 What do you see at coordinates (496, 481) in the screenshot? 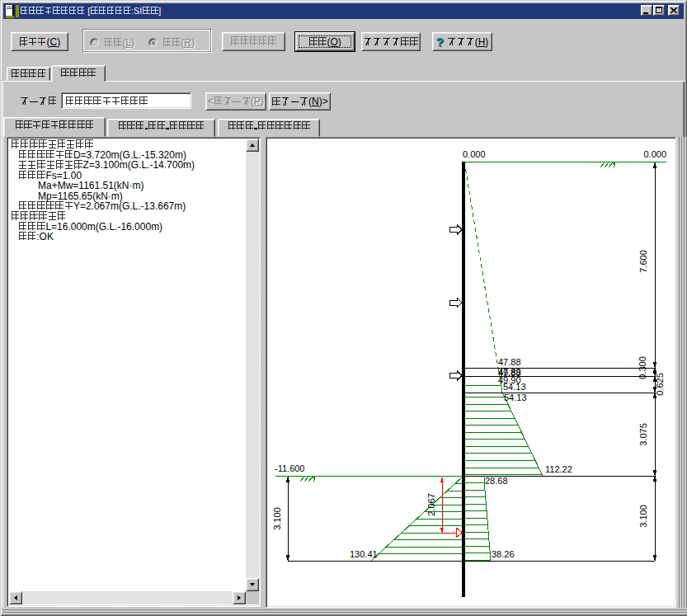
I see `svg-text: 28.68` at bounding box center [496, 481].